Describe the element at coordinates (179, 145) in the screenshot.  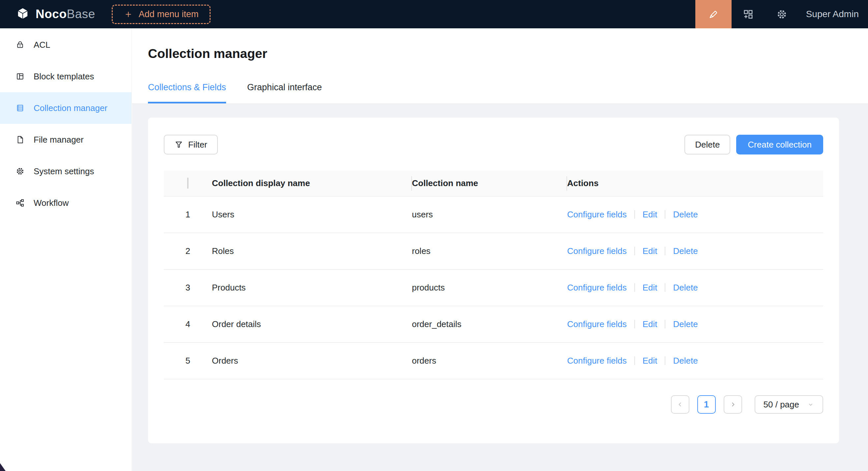
I see `filter-icon` at that location.